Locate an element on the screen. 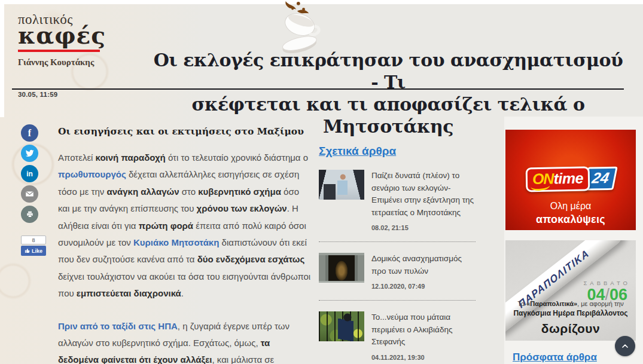  recent-articles-heading: Πρόσφατα άρθρα is located at coordinates (555, 357).